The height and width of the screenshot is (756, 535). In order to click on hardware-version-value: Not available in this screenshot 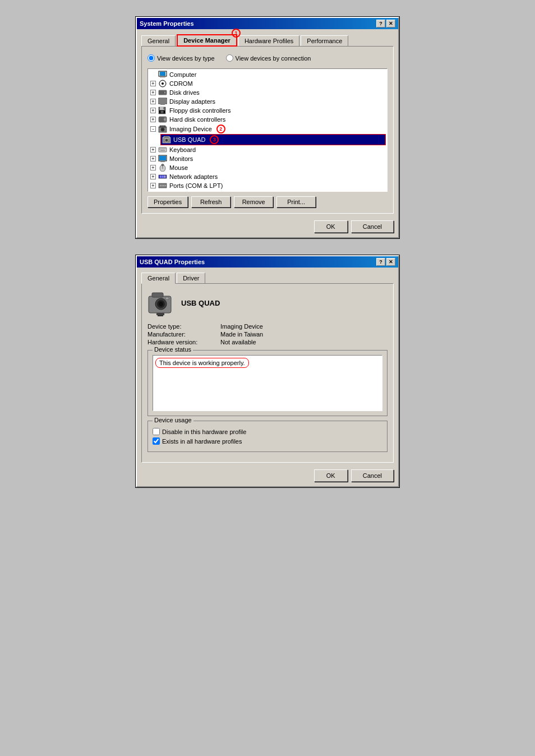, I will do `click(304, 342)`.